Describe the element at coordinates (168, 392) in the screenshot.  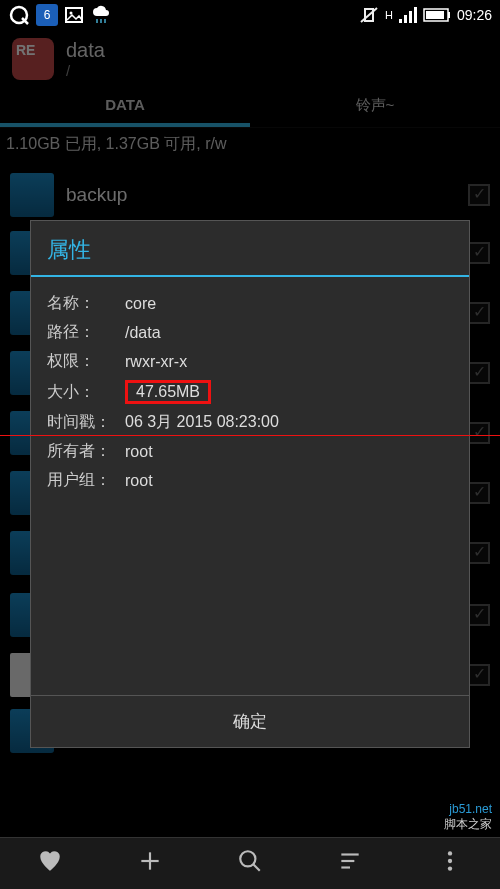
I see `prop-value-highlighted: 47.65MB` at that location.